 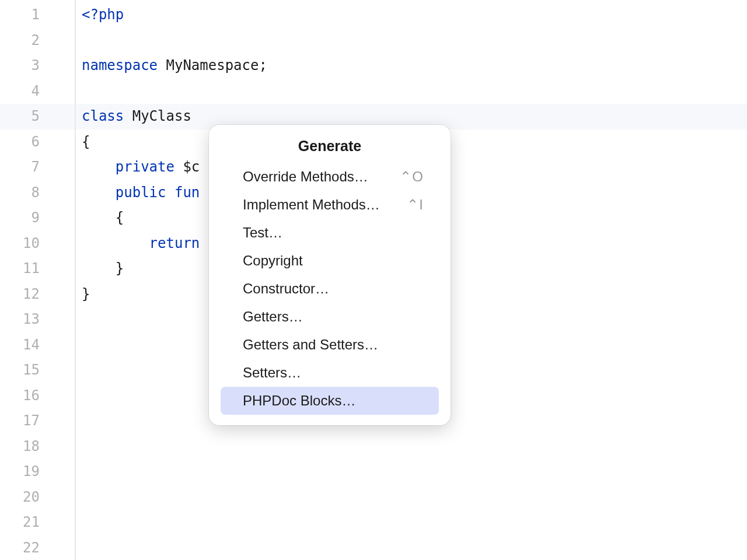 What do you see at coordinates (330, 401) in the screenshot?
I see `generate-menu-item: PHPDoc Blocks…` at bounding box center [330, 401].